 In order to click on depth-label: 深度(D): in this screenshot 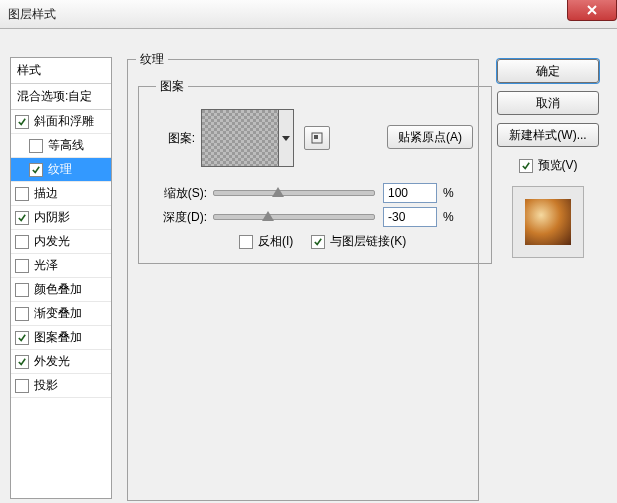, I will do `click(179, 218)`.